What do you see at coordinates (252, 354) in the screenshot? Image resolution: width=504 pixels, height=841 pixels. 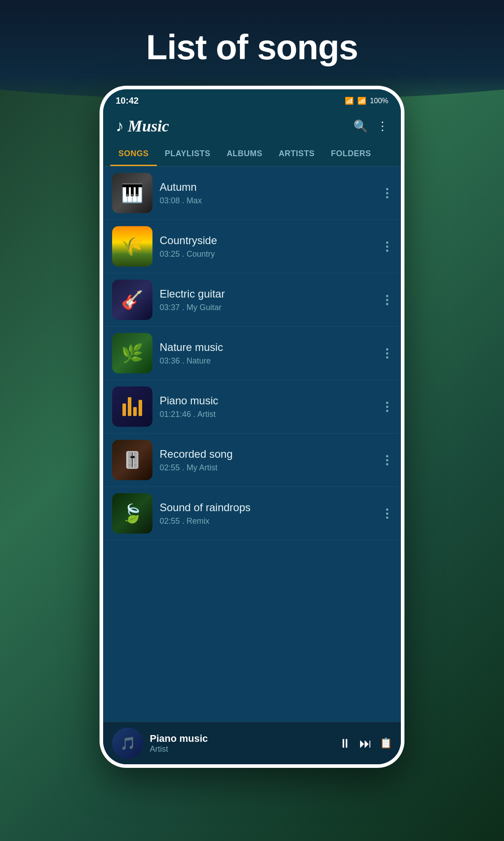 I see `list-item: Nature music 03:36 . Nature` at bounding box center [252, 354].